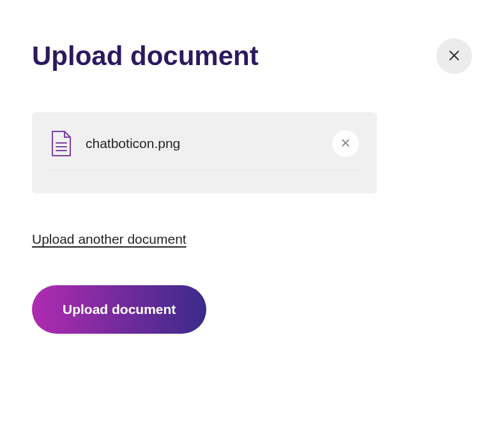 The image size is (504, 439). What do you see at coordinates (252, 56) in the screenshot?
I see `dialog-header: Upload document` at bounding box center [252, 56].